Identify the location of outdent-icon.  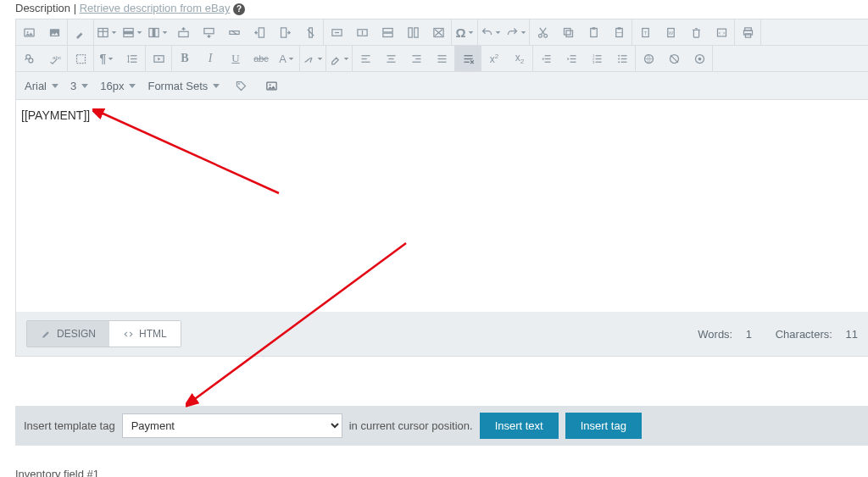
(546, 58).